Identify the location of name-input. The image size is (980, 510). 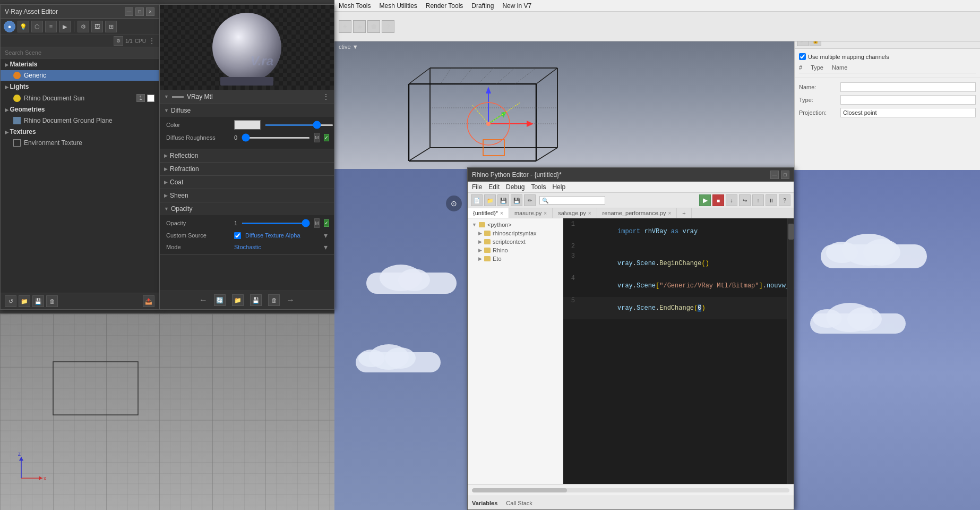
(908, 87).